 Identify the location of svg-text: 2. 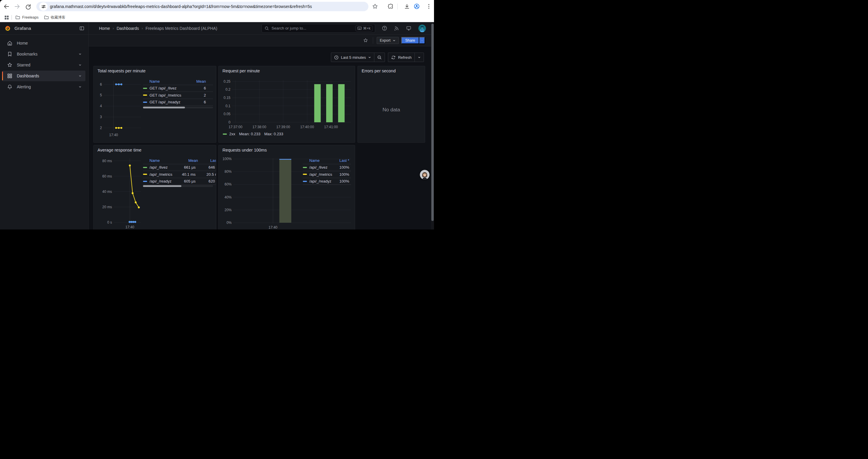
(101, 128).